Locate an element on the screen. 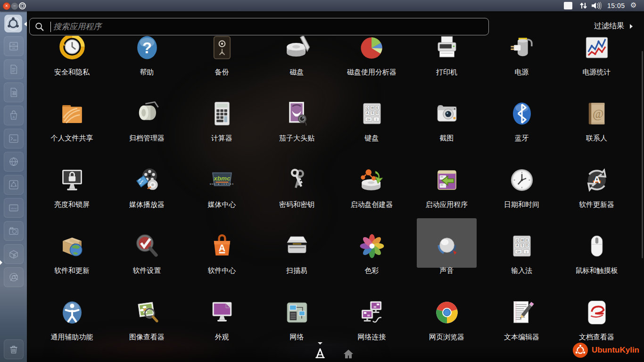 Image resolution: width=644 pixels, height=362 pixels. app-tile: 鼠标和触摸板 is located at coordinates (597, 246).